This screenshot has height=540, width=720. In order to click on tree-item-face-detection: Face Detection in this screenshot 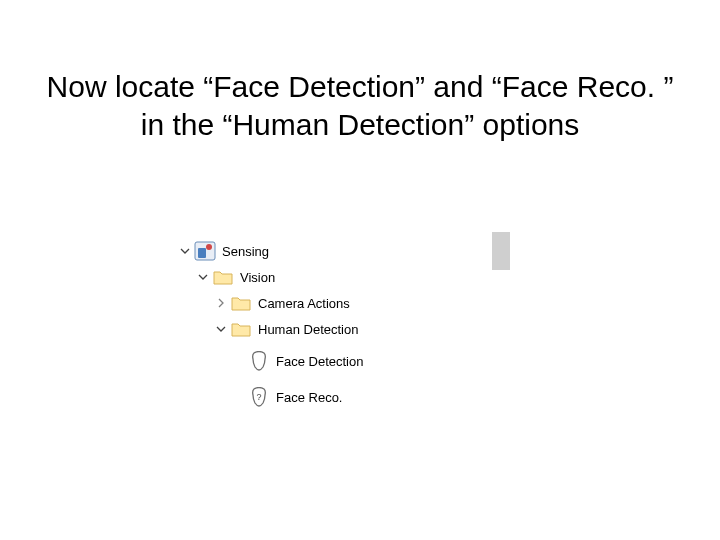, I will do `click(270, 361)`.